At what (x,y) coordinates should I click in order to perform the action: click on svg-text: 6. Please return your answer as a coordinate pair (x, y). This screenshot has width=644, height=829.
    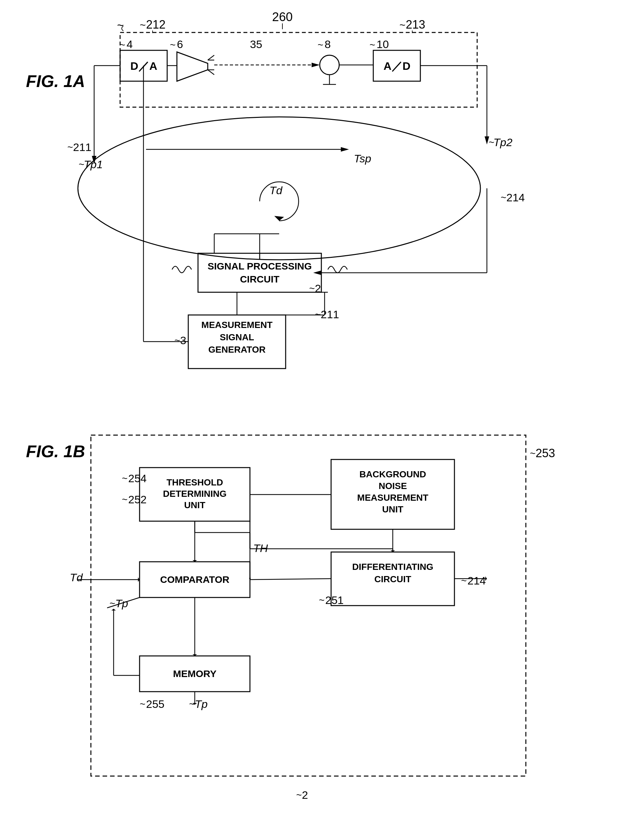
    Looking at the image, I should click on (180, 44).